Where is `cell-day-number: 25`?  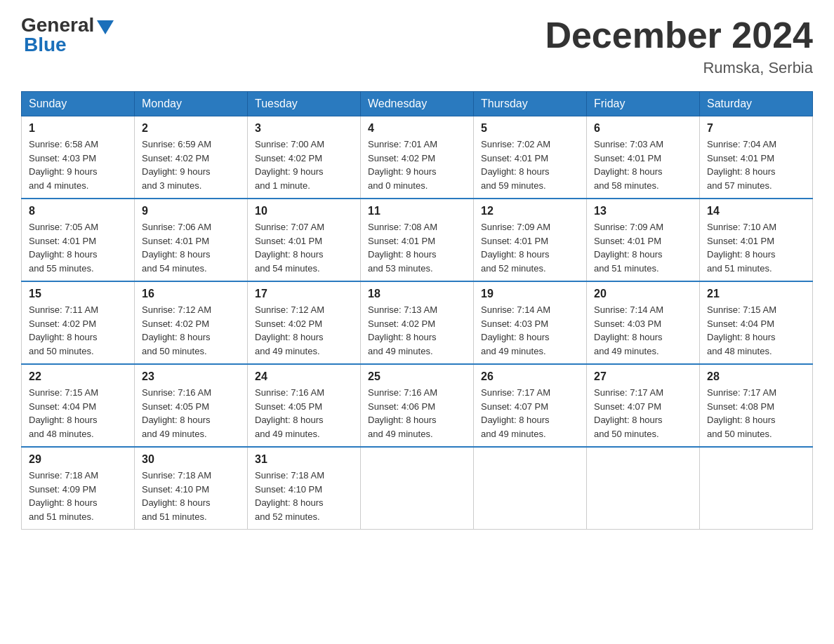 cell-day-number: 25 is located at coordinates (417, 377).